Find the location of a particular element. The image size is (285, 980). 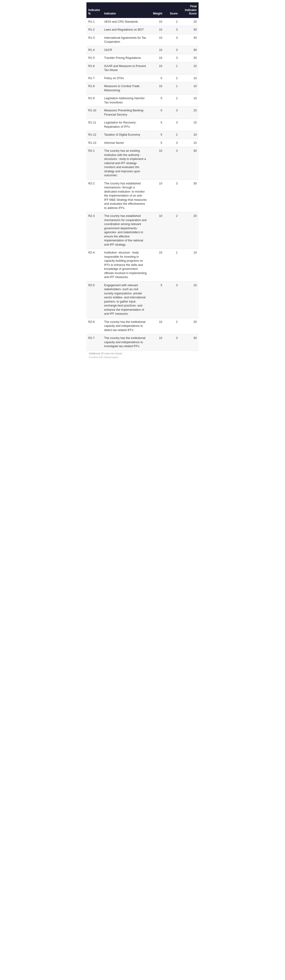

table-row: R2-5Engagement with relevant stakeholder… is located at coordinates (142, 300).